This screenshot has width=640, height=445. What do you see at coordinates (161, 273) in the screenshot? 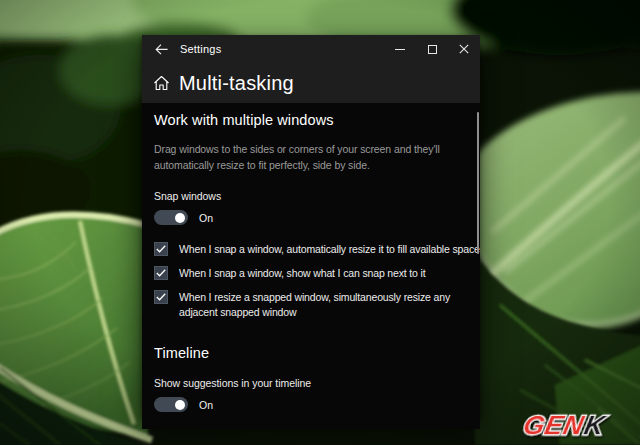
I see `checkbox-show-snap-next` at bounding box center [161, 273].